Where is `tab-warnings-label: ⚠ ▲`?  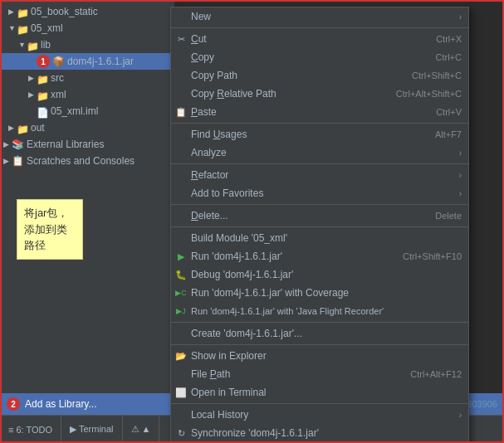
tab-warnings-label: ⚠ ▲ is located at coordinates (141, 430).